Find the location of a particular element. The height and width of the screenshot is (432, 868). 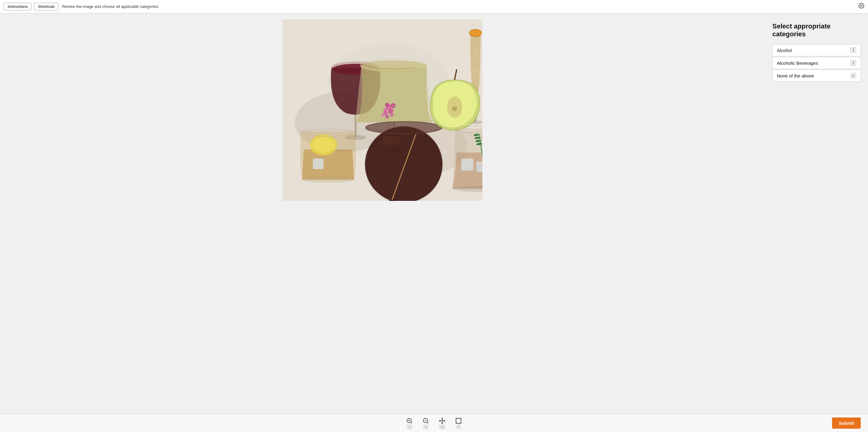

instructions-button: Instructions is located at coordinates (18, 7).